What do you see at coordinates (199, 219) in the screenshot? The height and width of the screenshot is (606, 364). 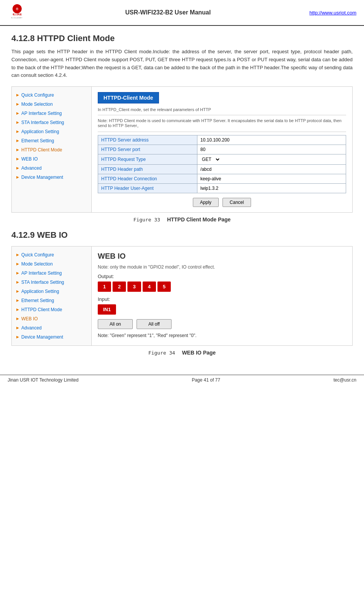 I see `figure33-title: HTTPD Client Mode Page` at bounding box center [199, 219].